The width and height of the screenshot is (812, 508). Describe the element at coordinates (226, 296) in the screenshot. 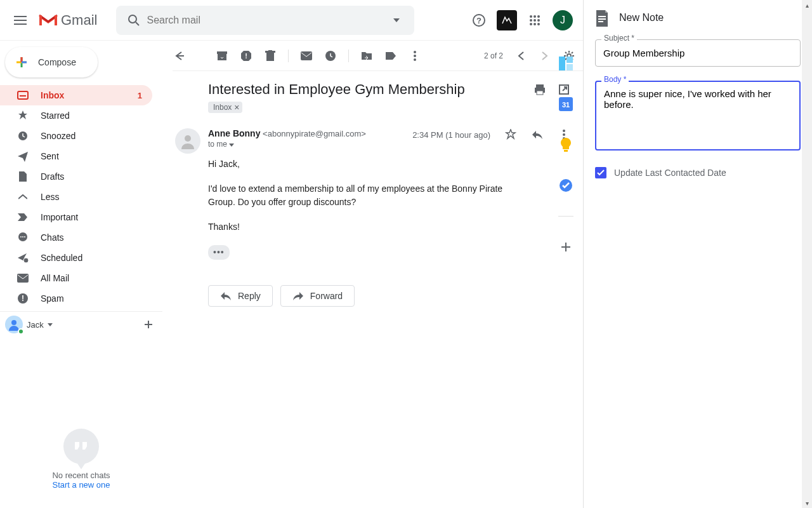

I see `reply-arrow-icon` at that location.